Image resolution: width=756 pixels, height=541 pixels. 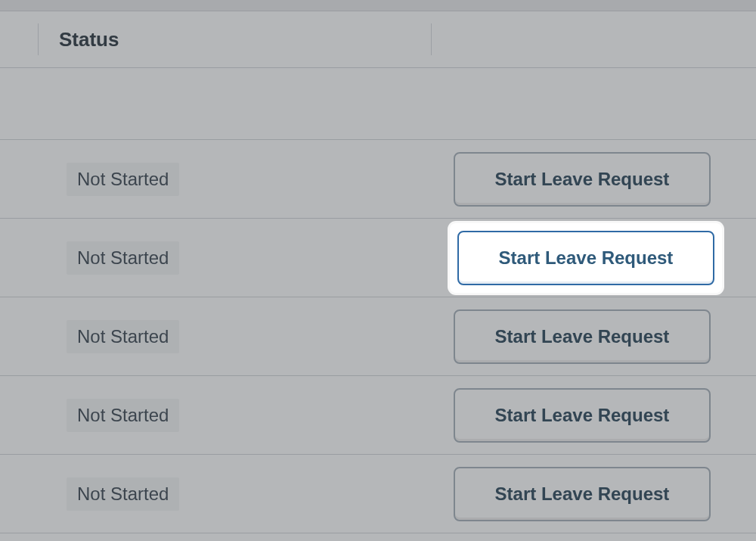 I want to click on start-leave-request-button-highlighted: Start Leave Request, so click(x=586, y=258).